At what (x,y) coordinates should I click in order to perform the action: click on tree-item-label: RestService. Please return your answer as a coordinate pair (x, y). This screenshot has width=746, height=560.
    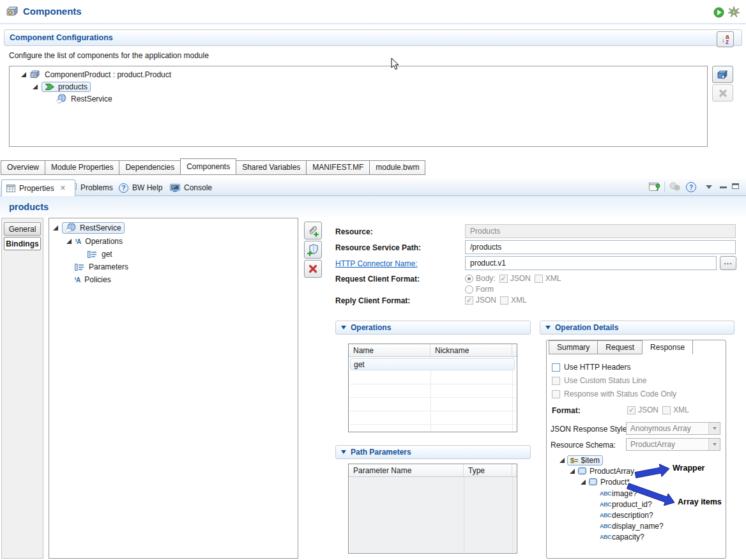
    Looking at the image, I should click on (101, 228).